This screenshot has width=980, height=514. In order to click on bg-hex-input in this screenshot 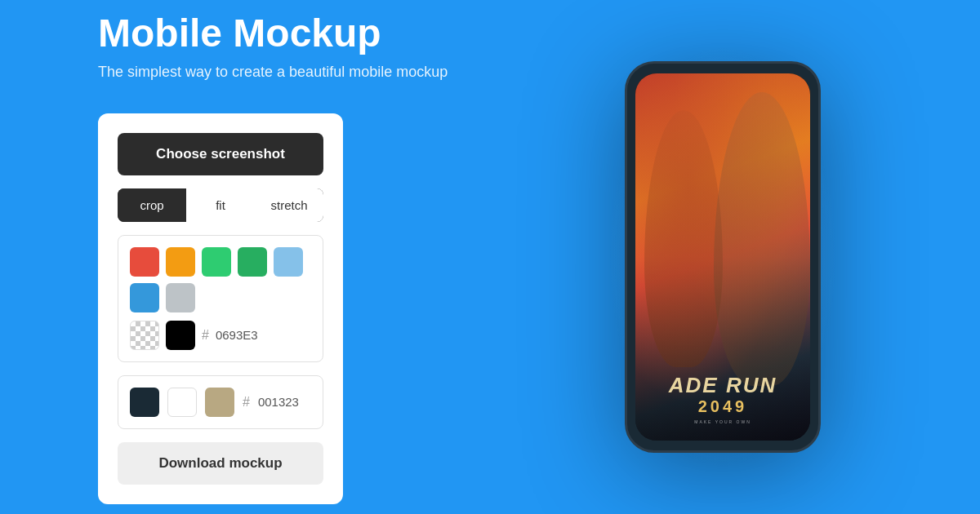, I will do `click(248, 335)`.